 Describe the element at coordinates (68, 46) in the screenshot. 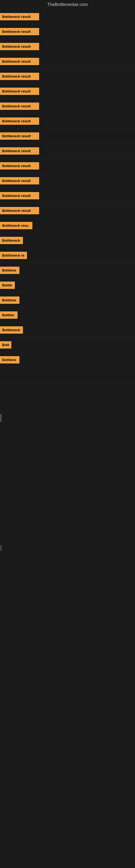

I see `bottleneck-row-3: Bottleneck result` at that location.